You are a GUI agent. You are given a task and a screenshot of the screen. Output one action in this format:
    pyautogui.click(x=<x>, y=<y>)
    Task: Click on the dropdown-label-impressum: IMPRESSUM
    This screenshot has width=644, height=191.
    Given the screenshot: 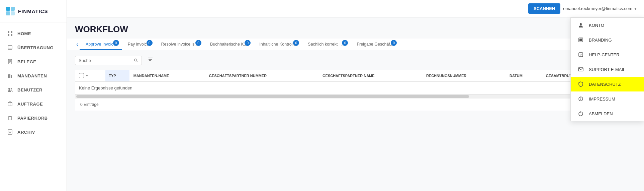 What is the action you would take?
    pyautogui.click(x=602, y=99)
    